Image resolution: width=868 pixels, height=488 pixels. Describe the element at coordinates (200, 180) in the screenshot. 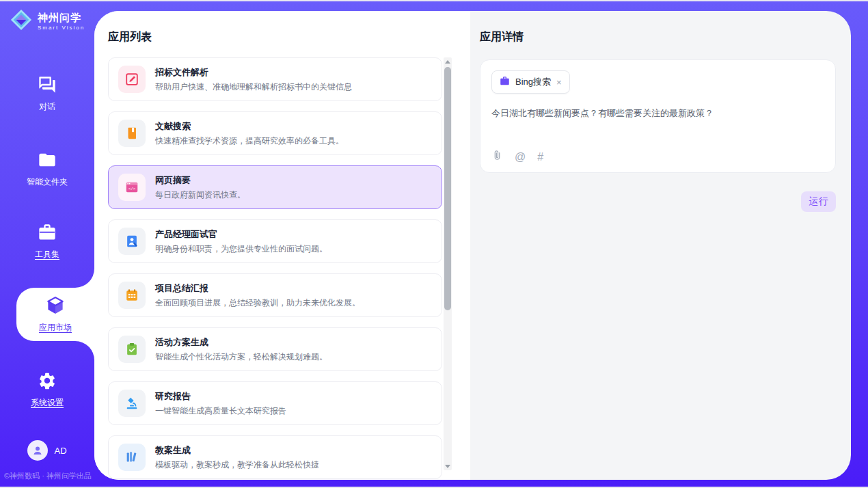

I see `app-card-title: 网页摘要` at that location.